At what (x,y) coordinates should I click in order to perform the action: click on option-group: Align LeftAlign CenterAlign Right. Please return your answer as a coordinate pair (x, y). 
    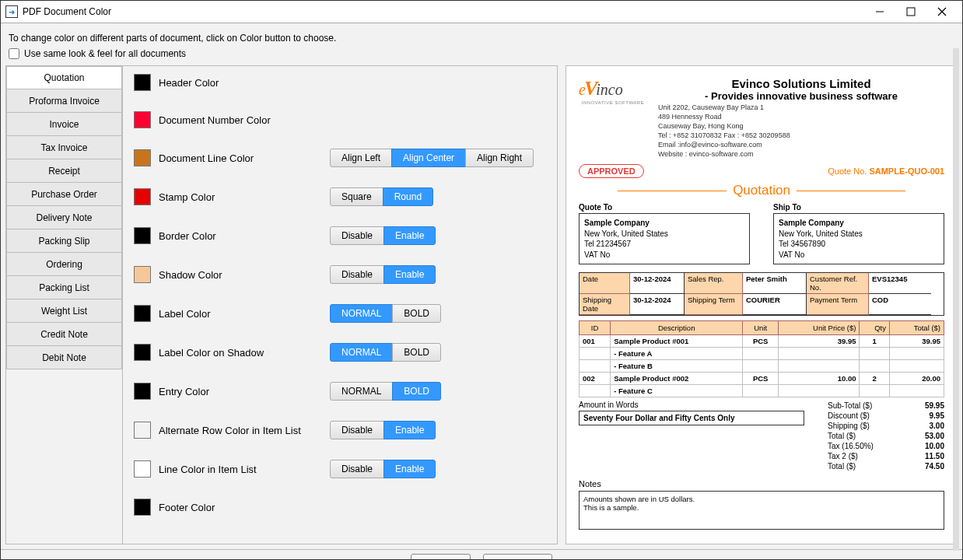
    Looking at the image, I should click on (432, 158).